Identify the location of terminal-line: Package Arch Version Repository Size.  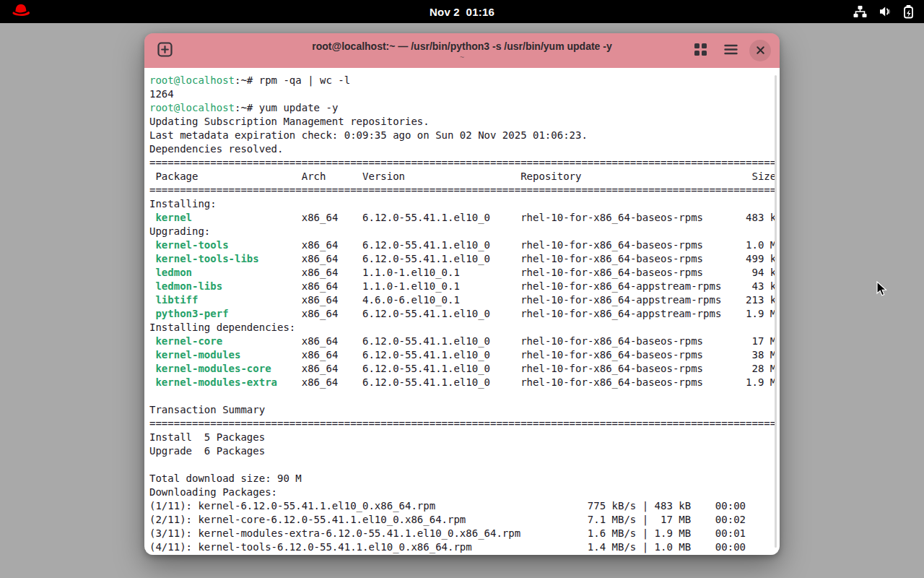
(465, 176).